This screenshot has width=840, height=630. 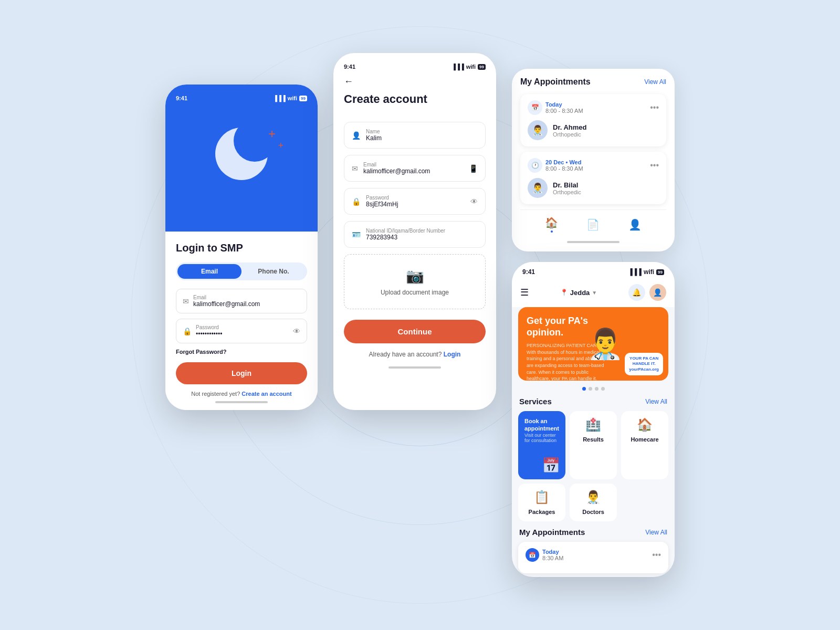 I want to click on battery-login: 99, so click(x=303, y=99).